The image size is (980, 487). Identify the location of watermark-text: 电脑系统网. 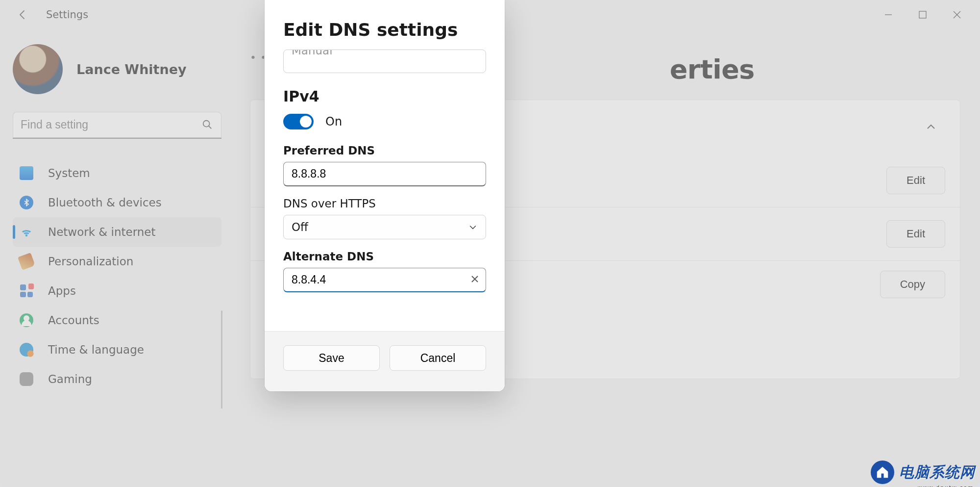
(937, 473).